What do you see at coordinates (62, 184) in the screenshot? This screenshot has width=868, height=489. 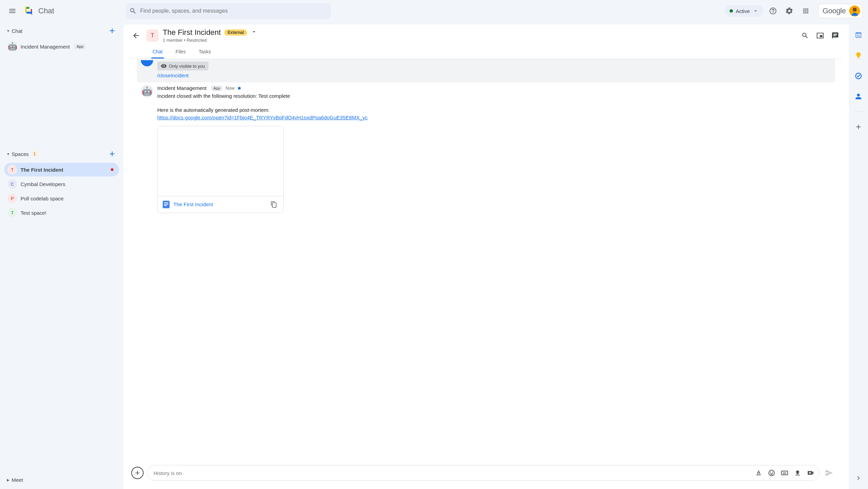 I see `space-item: CCymbal Developers` at bounding box center [62, 184].